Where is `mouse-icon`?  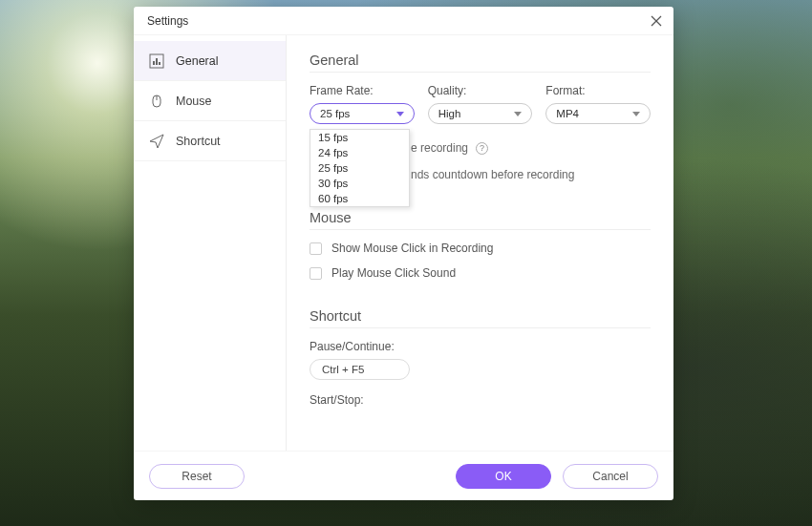
mouse-icon is located at coordinates (157, 101).